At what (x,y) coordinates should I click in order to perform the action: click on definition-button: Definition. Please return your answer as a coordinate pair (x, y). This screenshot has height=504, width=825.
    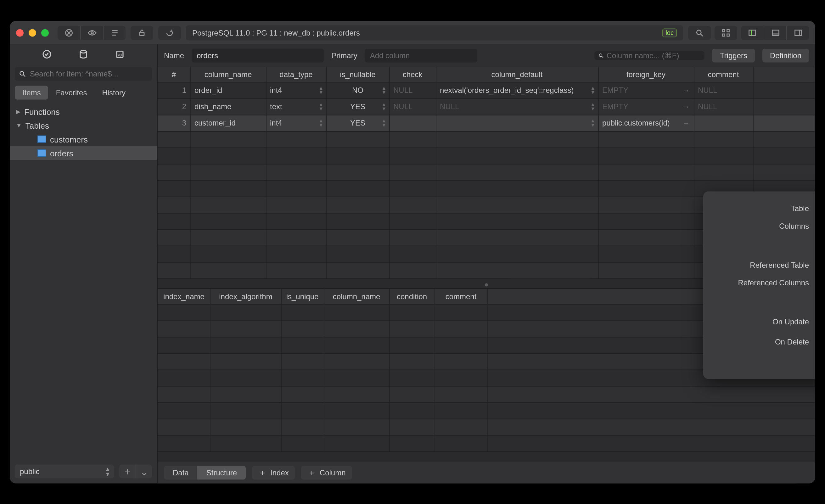
    Looking at the image, I should click on (785, 56).